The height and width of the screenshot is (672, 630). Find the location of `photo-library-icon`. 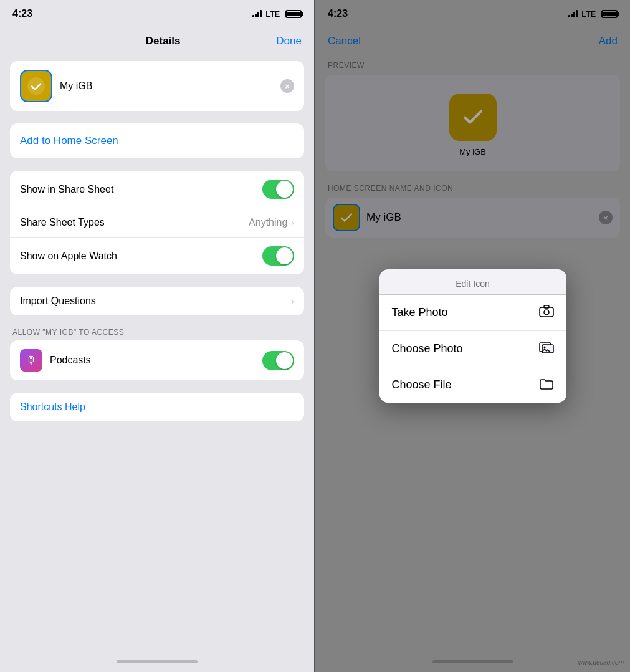

photo-library-icon is located at coordinates (546, 349).